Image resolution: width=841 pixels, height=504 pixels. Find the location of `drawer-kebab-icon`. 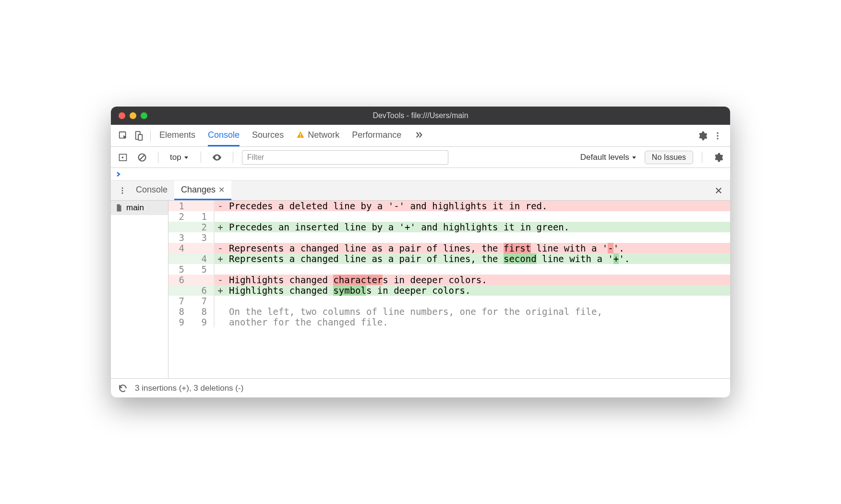

drawer-kebab-icon is located at coordinates (122, 191).